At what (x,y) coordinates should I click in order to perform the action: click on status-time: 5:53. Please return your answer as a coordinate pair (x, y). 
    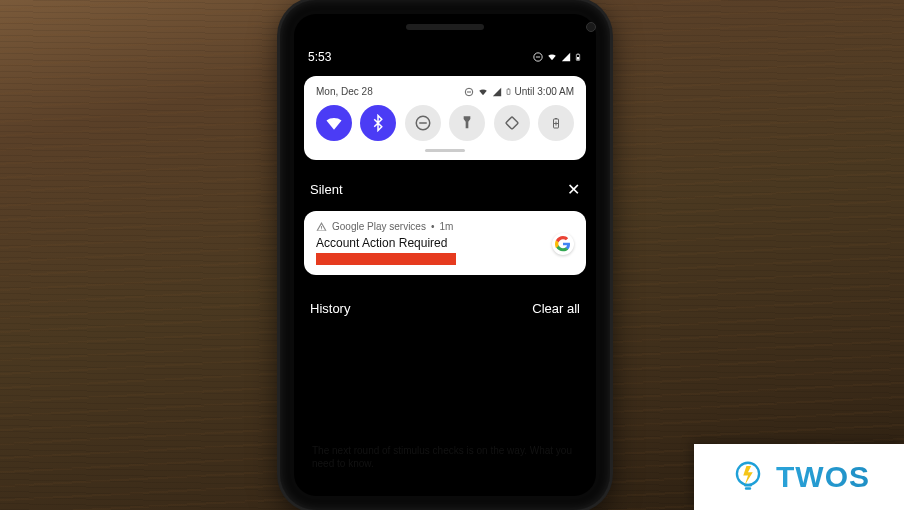
    Looking at the image, I should click on (320, 57).